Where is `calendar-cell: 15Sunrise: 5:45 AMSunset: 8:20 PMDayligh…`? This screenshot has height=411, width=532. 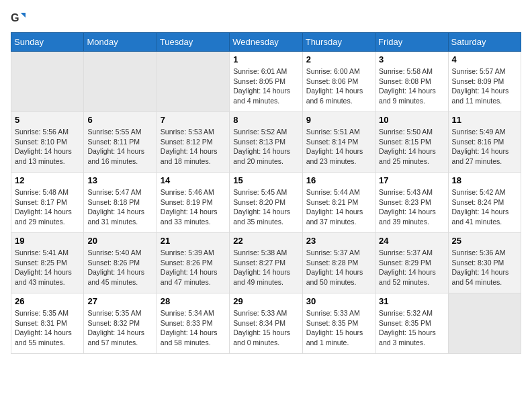
calendar-cell: 15Sunrise: 5:45 AMSunset: 8:20 PMDayligh… is located at coordinates (266, 203).